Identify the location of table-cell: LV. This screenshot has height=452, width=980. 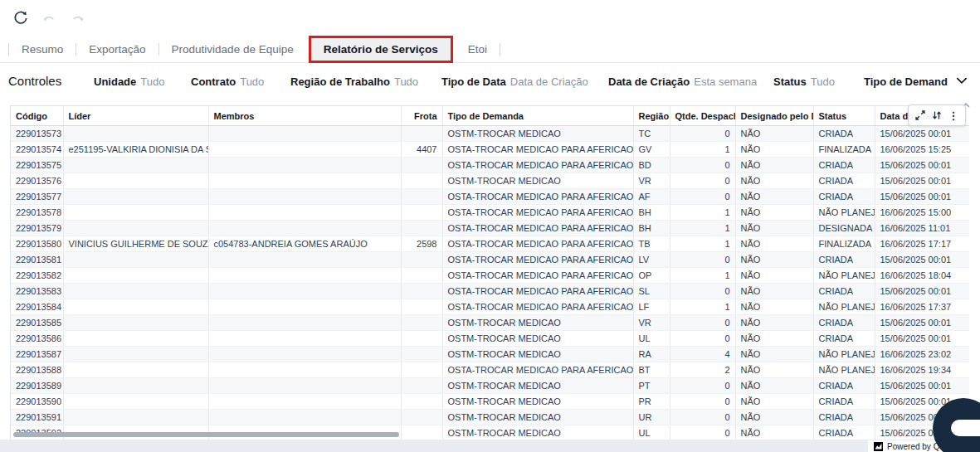
(651, 260).